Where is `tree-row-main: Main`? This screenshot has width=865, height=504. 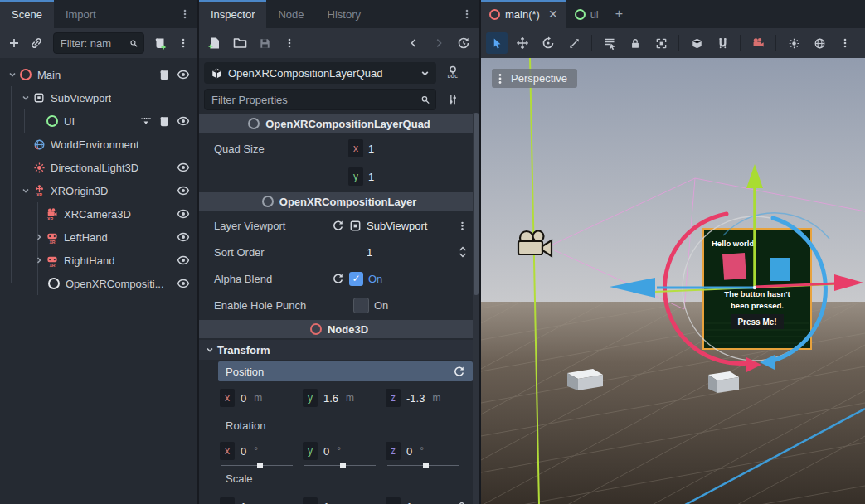 tree-row-main: Main is located at coordinates (99, 75).